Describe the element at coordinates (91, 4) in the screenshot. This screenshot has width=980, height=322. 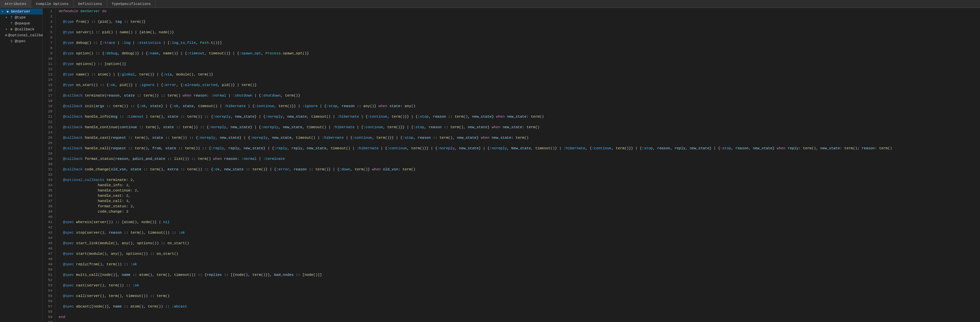
I see `tab-definitions: Definitions` at that location.